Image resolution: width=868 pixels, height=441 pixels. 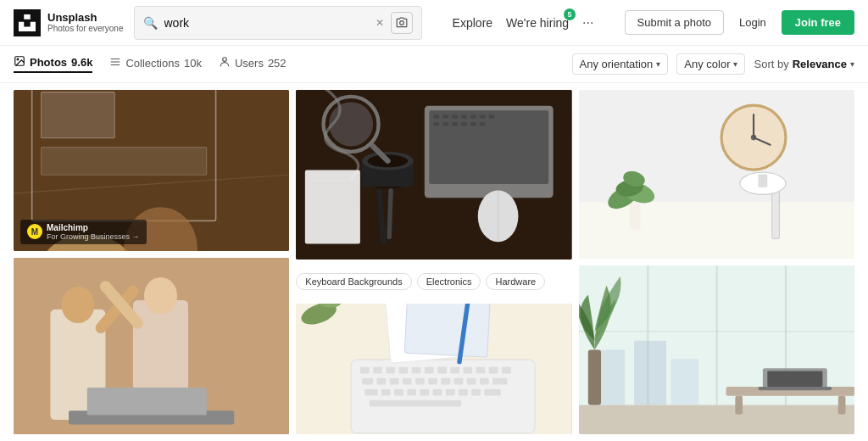 What do you see at coordinates (151, 23) in the screenshot?
I see `search-icon: 🔍` at bounding box center [151, 23].